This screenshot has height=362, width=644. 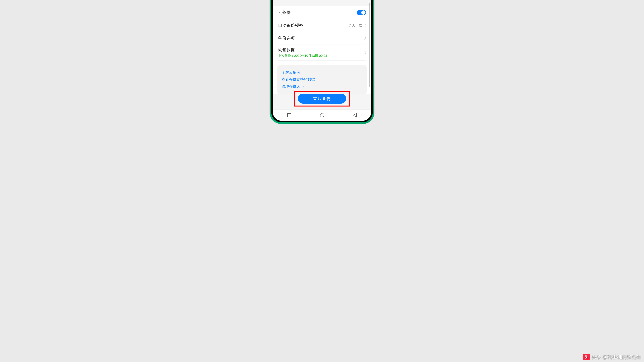 What do you see at coordinates (322, 86) in the screenshot?
I see `link-manage-backup-size: 管理备份大小` at bounding box center [322, 86].